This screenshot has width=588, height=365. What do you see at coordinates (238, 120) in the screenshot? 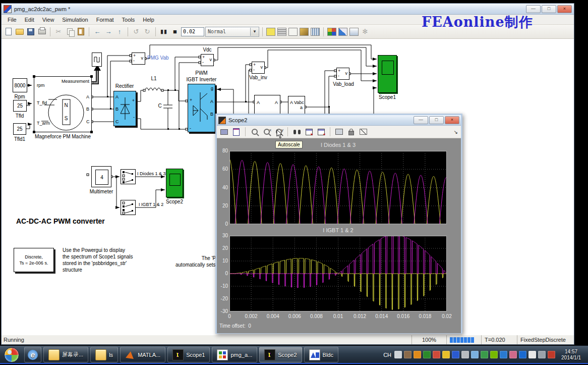
I see `scope2-window-title: Scope2` at bounding box center [238, 120].